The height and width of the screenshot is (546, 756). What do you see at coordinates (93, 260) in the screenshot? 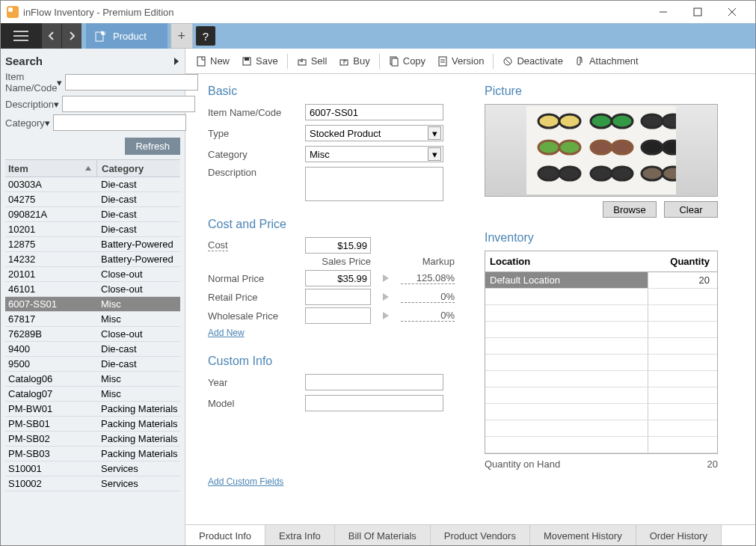
I see `table-row: 14232Battery-Powered` at bounding box center [93, 260].